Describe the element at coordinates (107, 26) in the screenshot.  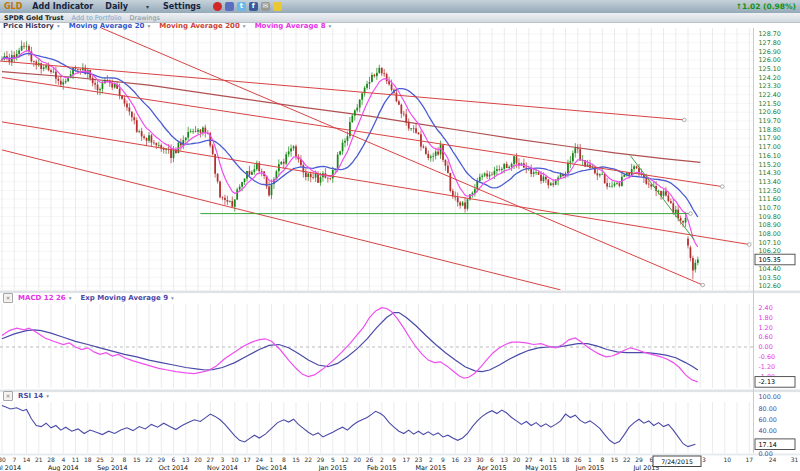
I see `ma20-dropdown: Moving Average 20` at that location.